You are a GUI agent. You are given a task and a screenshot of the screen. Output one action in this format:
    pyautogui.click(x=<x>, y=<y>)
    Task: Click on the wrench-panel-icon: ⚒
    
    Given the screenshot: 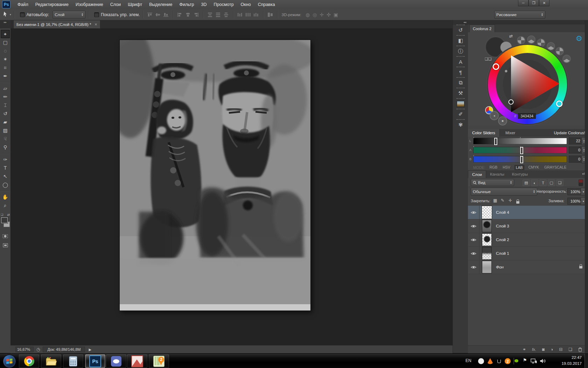 What is the action you would take?
    pyautogui.click(x=461, y=93)
    